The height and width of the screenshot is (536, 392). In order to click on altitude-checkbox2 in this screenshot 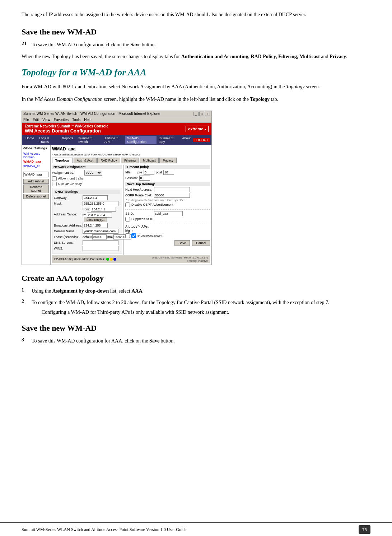, I will do `click(134, 236)`.